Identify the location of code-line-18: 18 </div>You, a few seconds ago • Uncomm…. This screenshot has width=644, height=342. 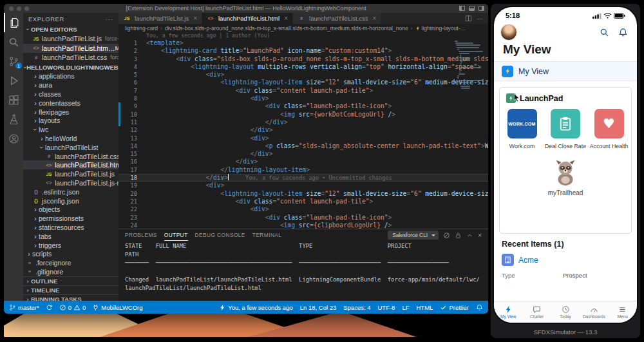
(303, 178).